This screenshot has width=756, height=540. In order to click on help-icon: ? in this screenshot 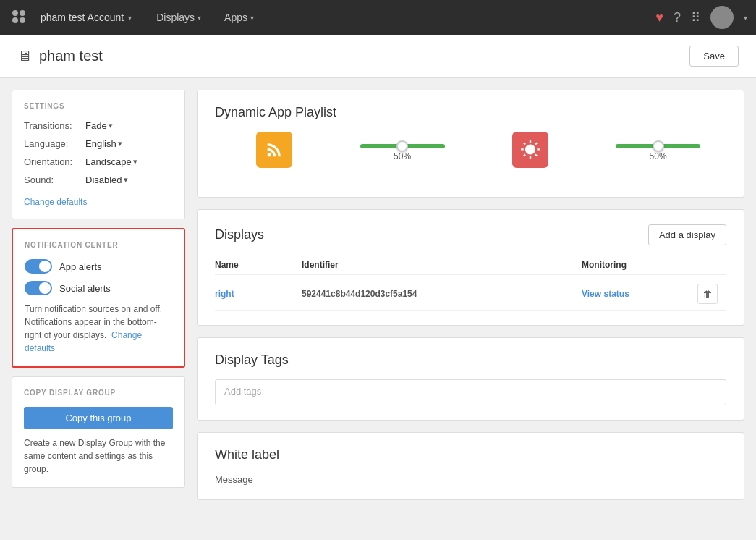, I will do `click(677, 17)`.